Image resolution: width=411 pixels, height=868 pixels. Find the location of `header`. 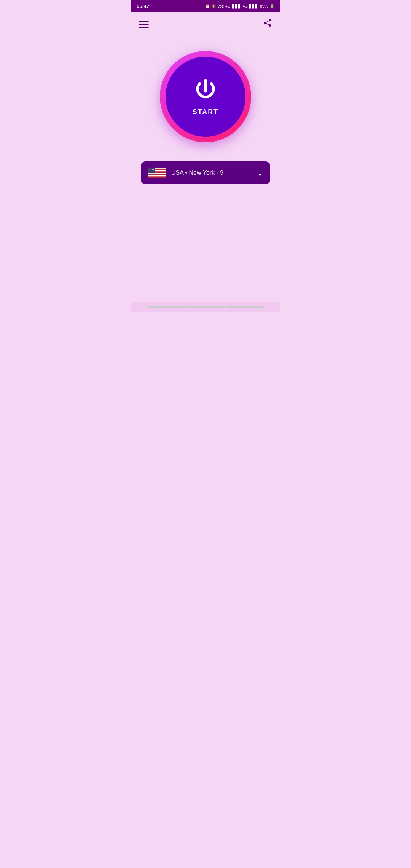

header is located at coordinates (206, 24).